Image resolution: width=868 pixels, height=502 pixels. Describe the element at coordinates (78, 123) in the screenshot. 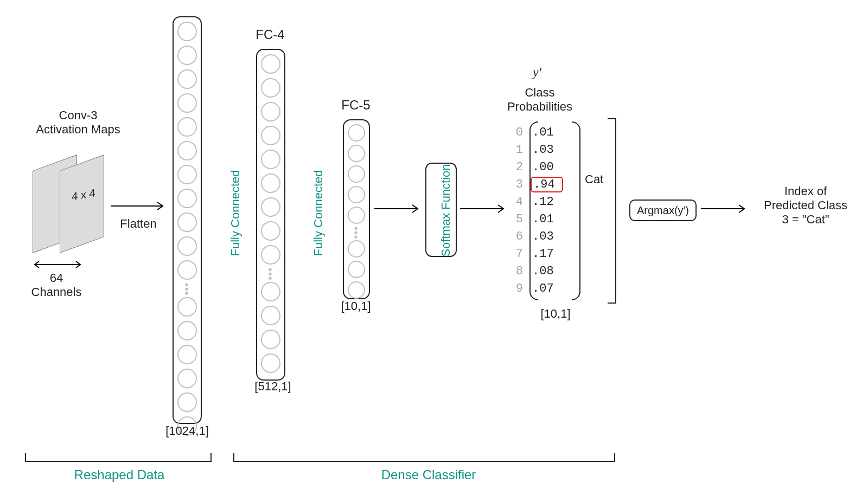

I see `conv3-title: Conv-3 Activation Maps` at that location.